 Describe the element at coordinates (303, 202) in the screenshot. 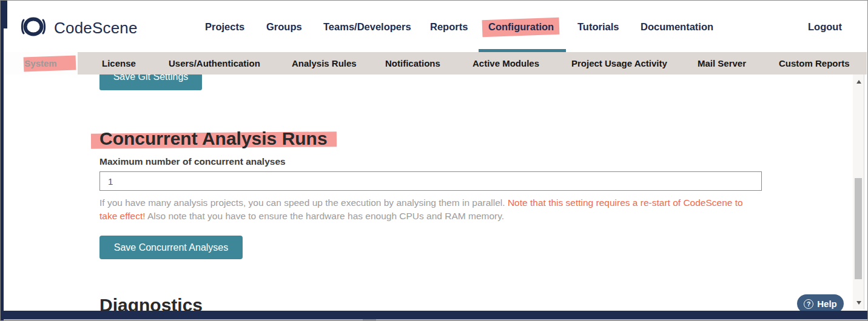

I see `help-text-normal: If you have many analysis projects, you …` at that location.